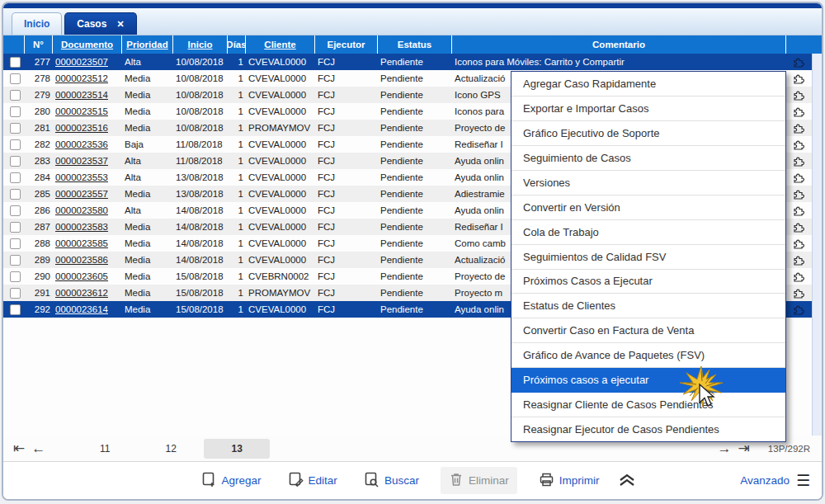 This screenshot has height=504, width=825. What do you see at coordinates (87, 309) in the screenshot?
I see `document-link: 0000023614` at bounding box center [87, 309].